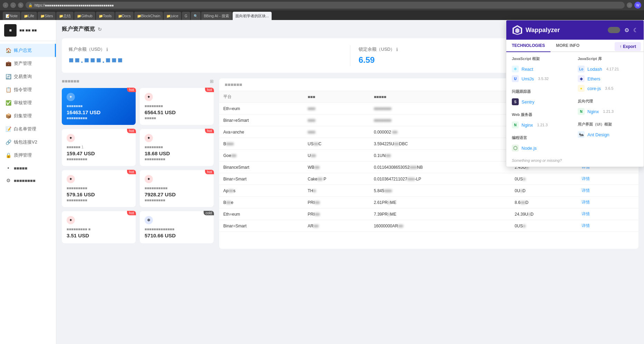  I want to click on wappalyzer-columns: JavaScript 框架 ⚛ React U UmiJs 3.5.32 问题跟…, so click(575, 109).